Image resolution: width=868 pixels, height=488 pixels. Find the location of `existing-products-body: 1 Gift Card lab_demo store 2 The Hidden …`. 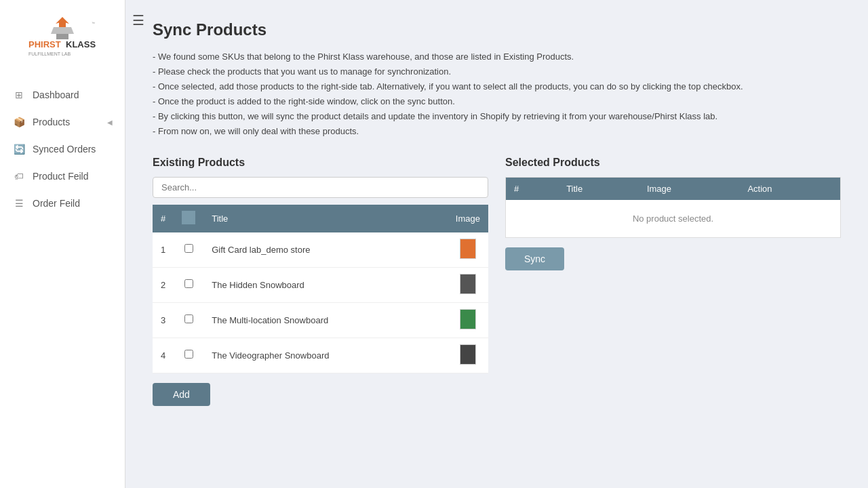

existing-products-body: 1 Gift Card lab_demo store 2 The Hidden … is located at coordinates (320, 303).